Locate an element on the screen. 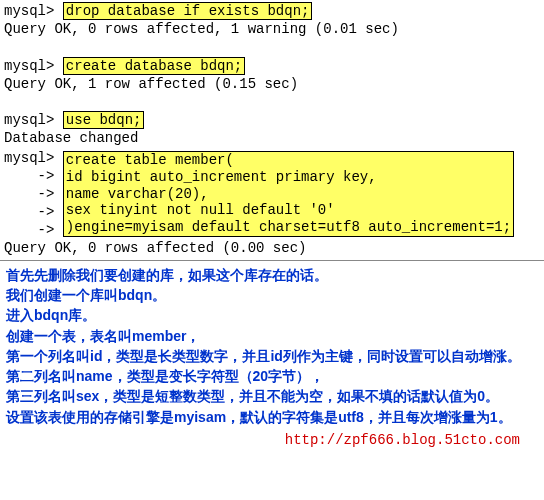  explain-line-3: 进入bdqn库。 is located at coordinates (272, 315).